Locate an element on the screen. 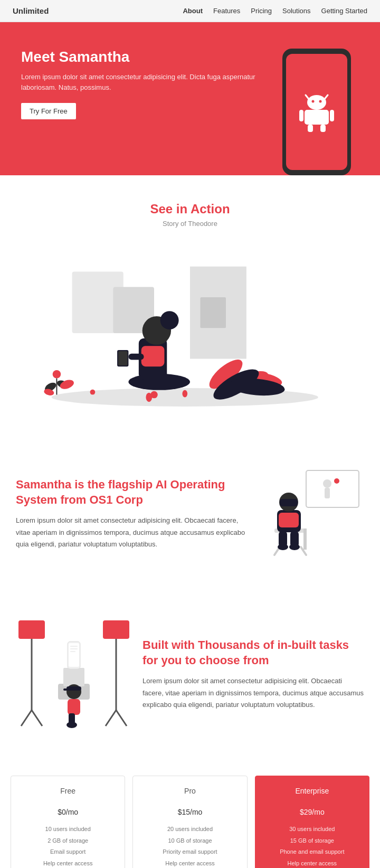 This screenshot has width=380, height=868. pro-feature-2: Priority email support is located at coordinates (190, 852).